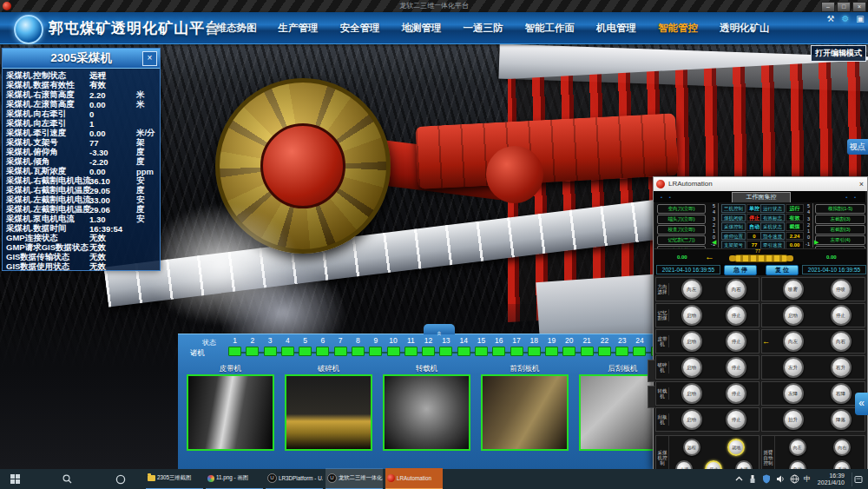 This screenshot has height=489, width=868. Describe the element at coordinates (841, 367) in the screenshot. I see `control-button: 右升` at that location.